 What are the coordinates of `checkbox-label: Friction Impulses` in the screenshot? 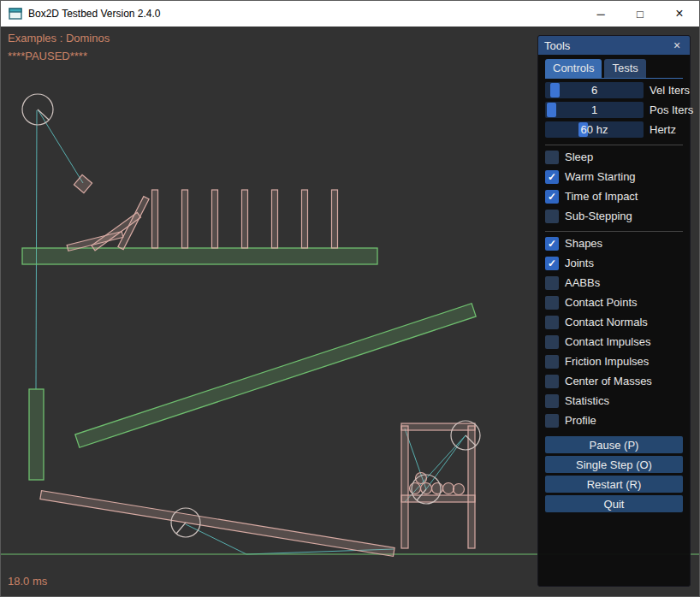 It's located at (607, 361).